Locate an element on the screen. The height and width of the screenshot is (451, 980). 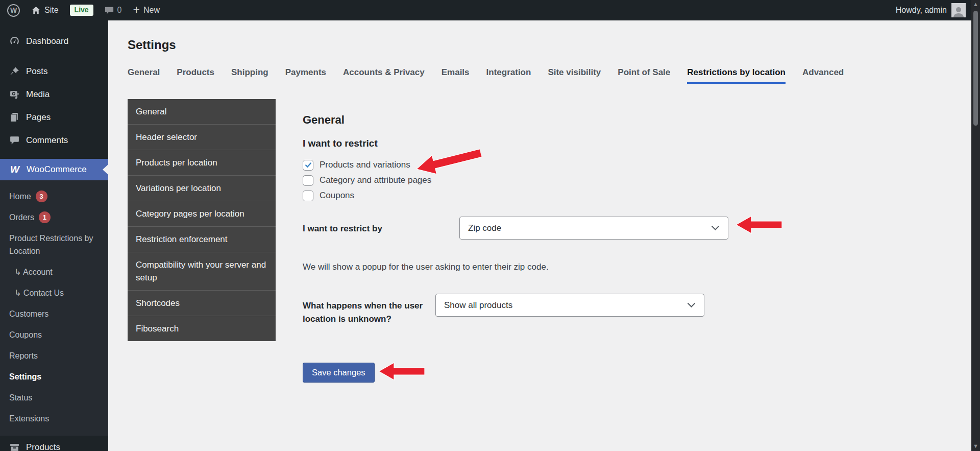
tab-restrictions-by-location: Restrictions by location is located at coordinates (736, 76).